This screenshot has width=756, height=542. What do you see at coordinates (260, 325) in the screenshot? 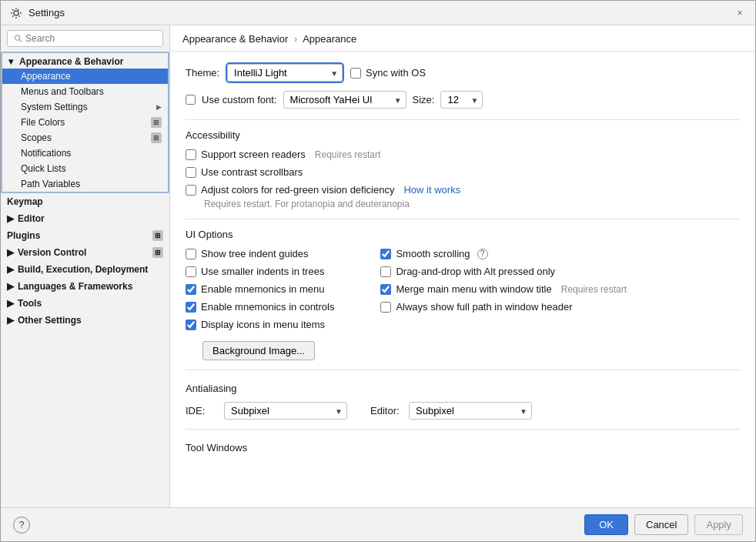
I see `display-icons-row: Display icons in menu items` at bounding box center [260, 325].